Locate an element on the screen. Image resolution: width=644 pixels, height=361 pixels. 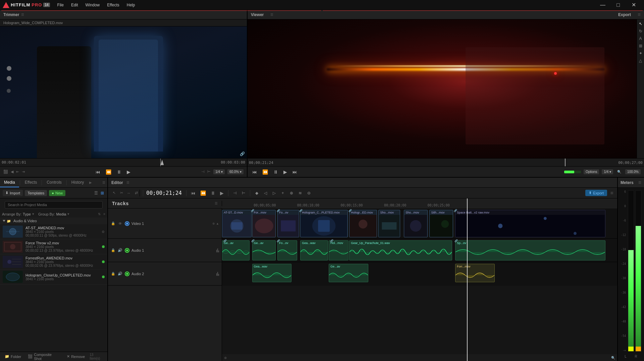
tab-controls: Controls is located at coordinates (54, 183).